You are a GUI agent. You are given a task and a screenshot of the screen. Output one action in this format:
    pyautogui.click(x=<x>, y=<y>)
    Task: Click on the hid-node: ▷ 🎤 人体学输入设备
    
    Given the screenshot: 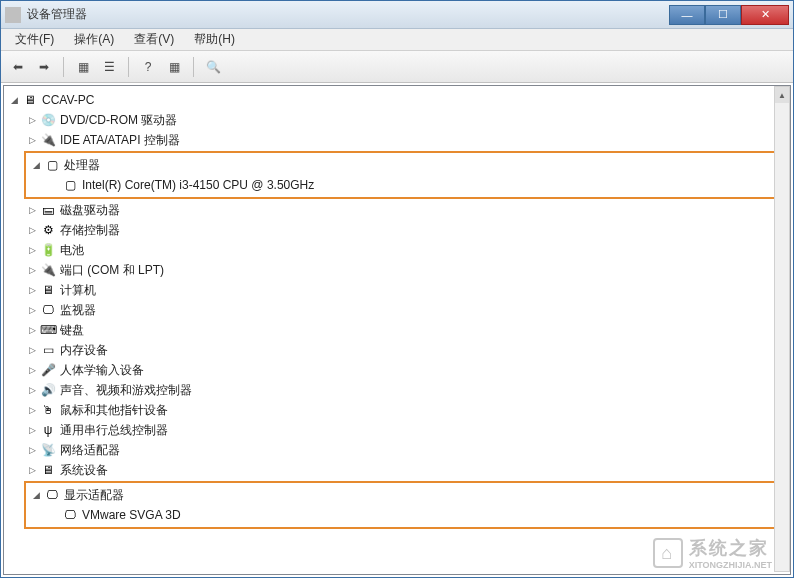 What is the action you would take?
    pyautogui.click(x=406, y=370)
    